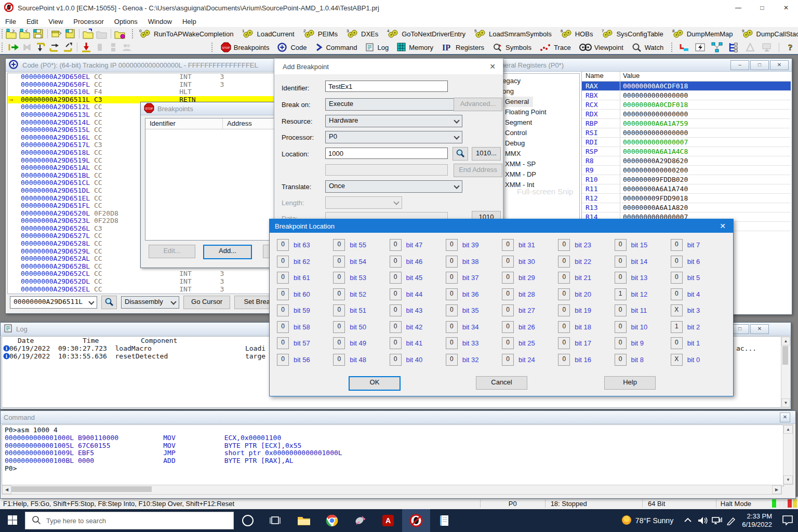 This screenshot has height=532, width=798. Describe the element at coordinates (283, 327) in the screenshot. I see `bit-58-toggle: 0` at that location.